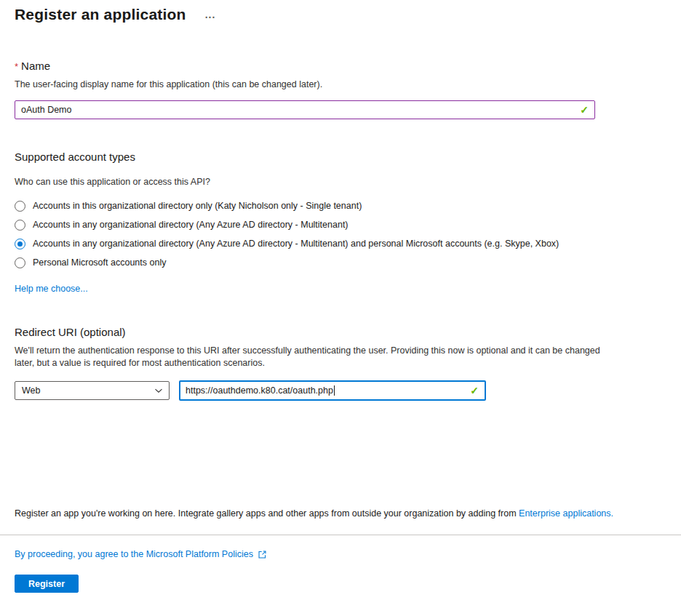  What do you see at coordinates (197, 206) in the screenshot?
I see `radio-label: Accounts in this organizational director…` at bounding box center [197, 206].